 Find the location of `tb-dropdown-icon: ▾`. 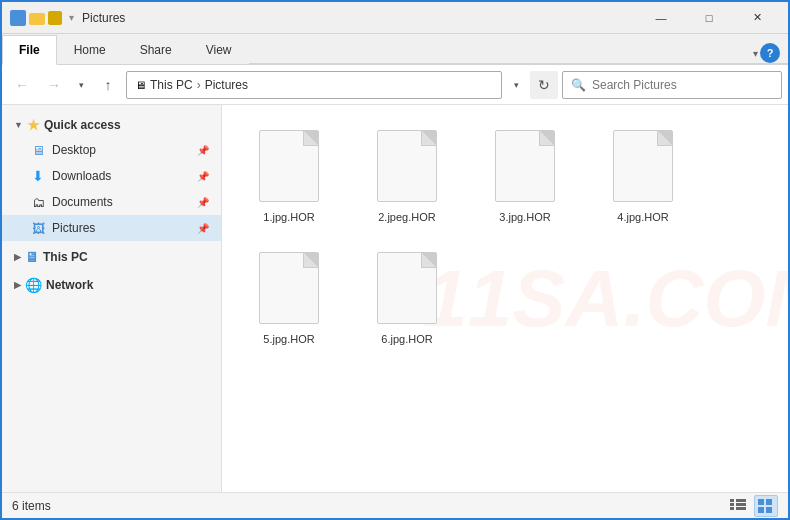

tb-dropdown-icon: ▾ is located at coordinates (72, 18).